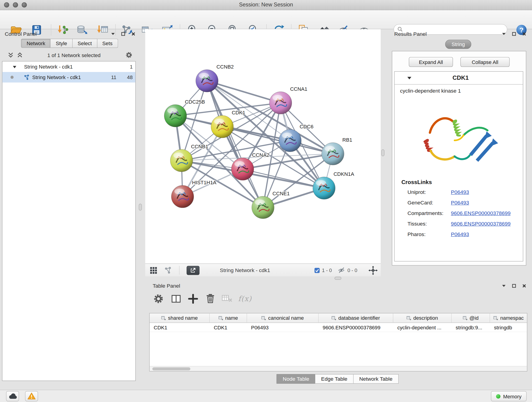  I want to click on control-tab-network: Network, so click(36, 43).